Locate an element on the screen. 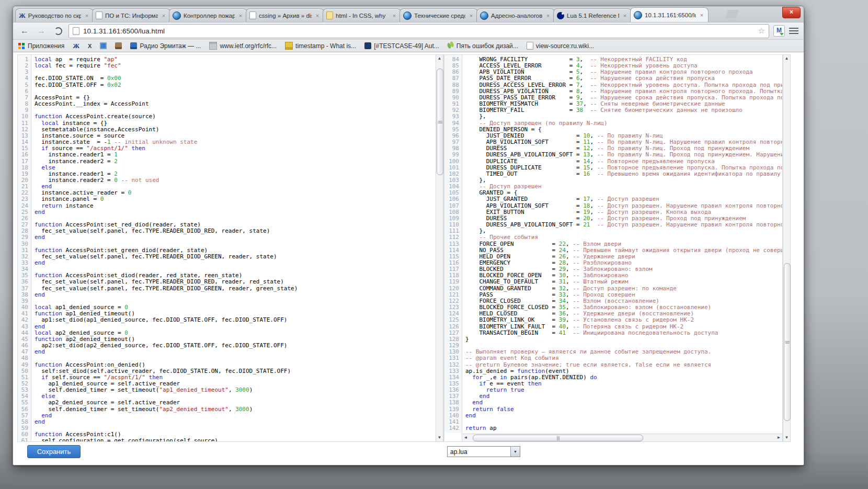 The image size is (868, 489). chevron-down-icon: ▼ is located at coordinates (515, 452).